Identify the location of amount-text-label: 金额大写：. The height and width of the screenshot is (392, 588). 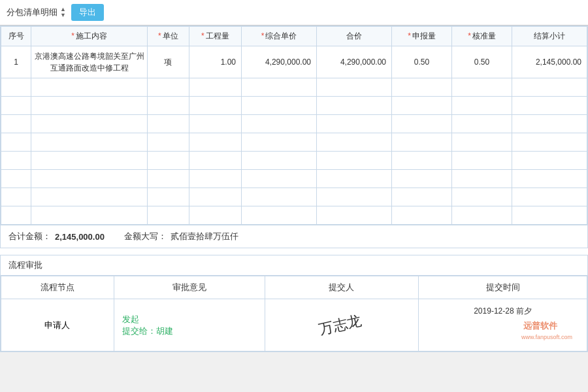
(145, 237).